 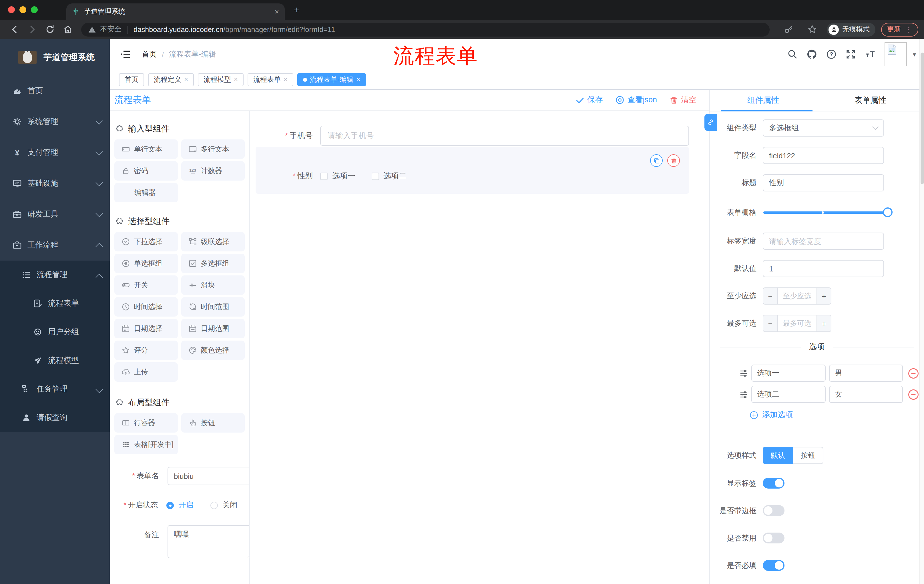 I want to click on search-icon, so click(x=793, y=54).